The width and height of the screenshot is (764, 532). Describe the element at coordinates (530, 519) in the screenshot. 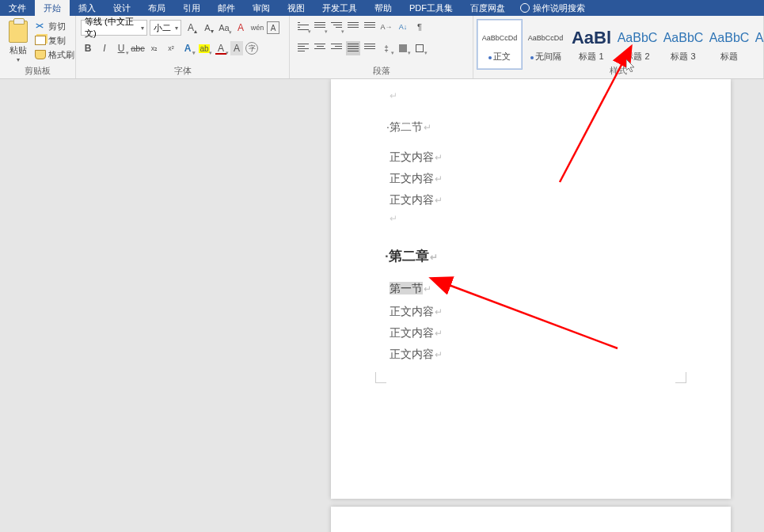

I see `page-2: ↵ 第二节↵正文内容↵` at that location.